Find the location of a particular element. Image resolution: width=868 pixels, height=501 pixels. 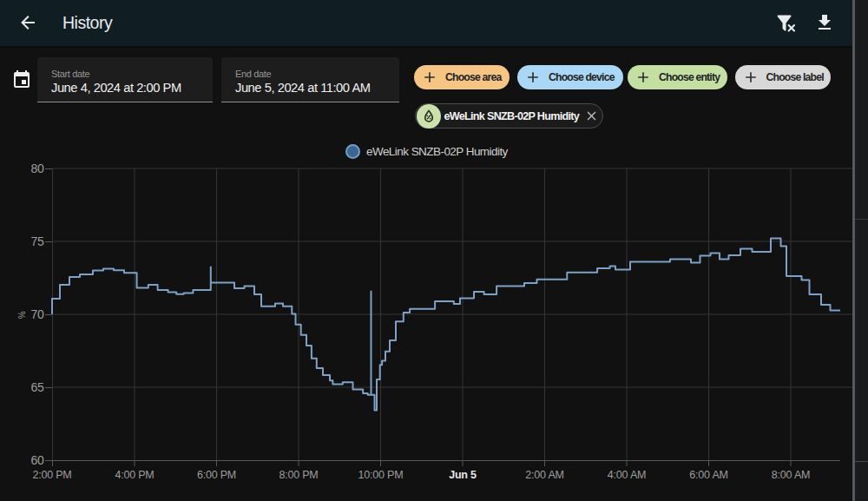

svg-text: 8:00 AM is located at coordinates (791, 475).